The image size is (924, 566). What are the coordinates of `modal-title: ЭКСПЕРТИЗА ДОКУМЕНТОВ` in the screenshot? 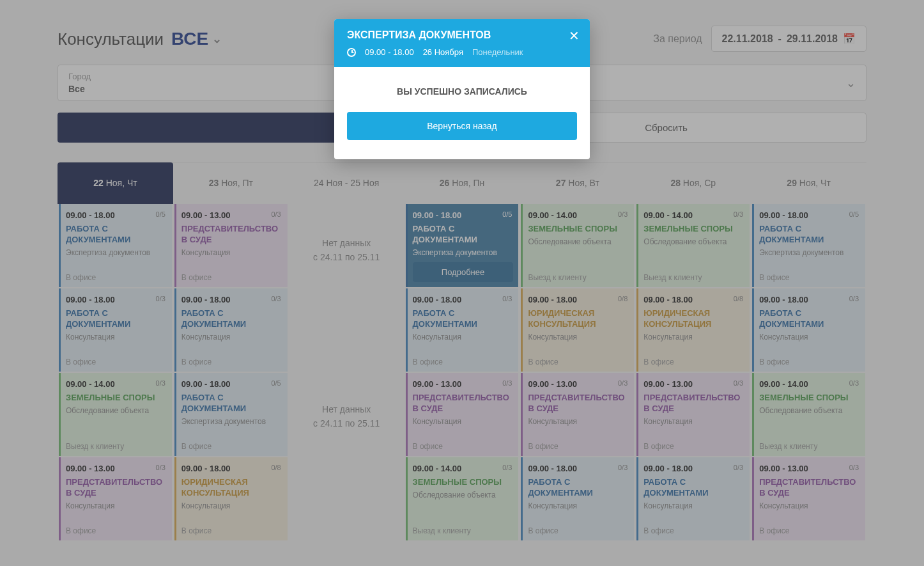 It's located at (462, 35).